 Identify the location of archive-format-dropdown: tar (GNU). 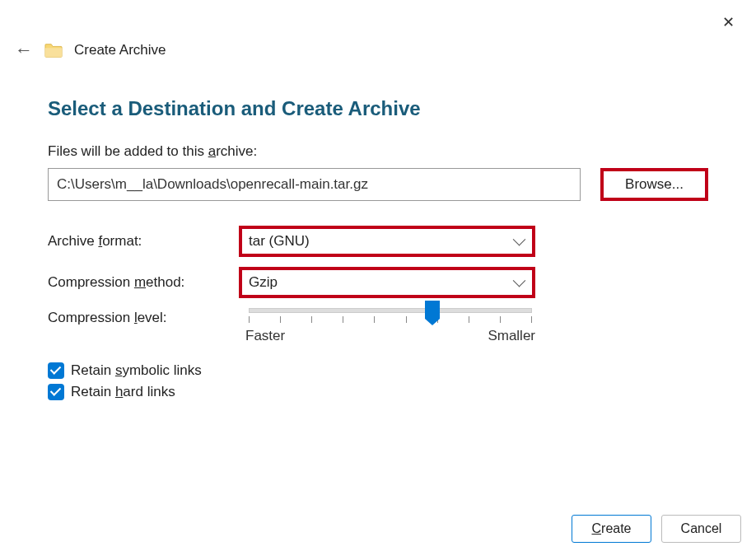
(387, 241).